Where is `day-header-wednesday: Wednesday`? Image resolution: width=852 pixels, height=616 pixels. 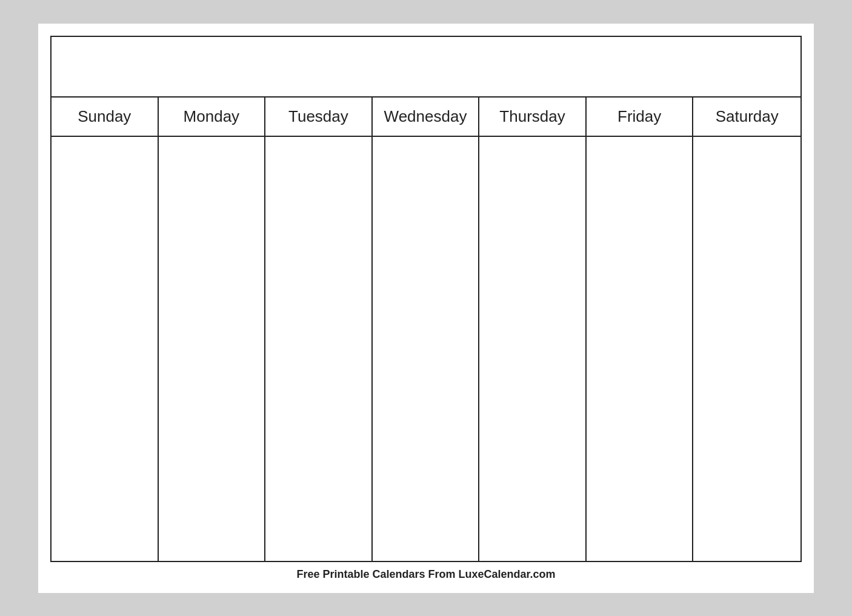
day-header-wednesday: Wednesday is located at coordinates (427, 116).